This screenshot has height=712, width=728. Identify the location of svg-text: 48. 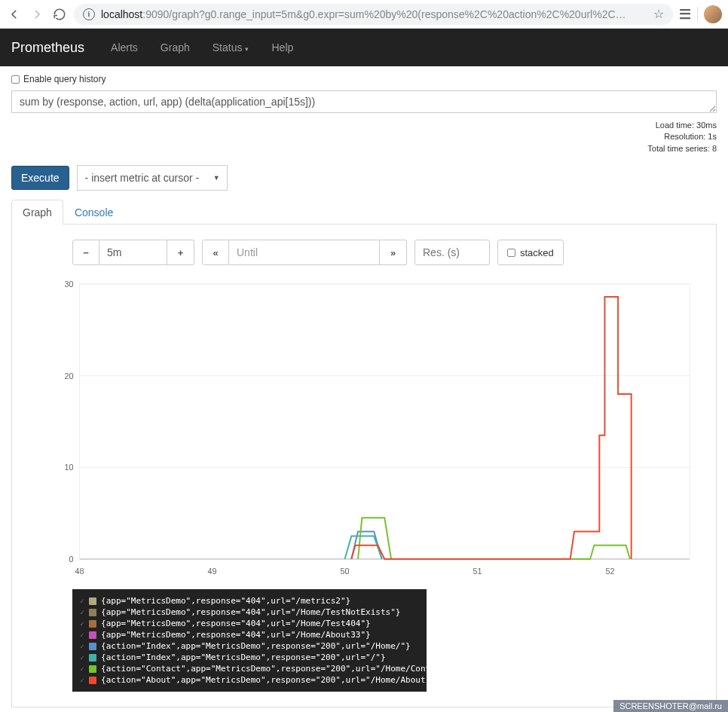
(79, 571).